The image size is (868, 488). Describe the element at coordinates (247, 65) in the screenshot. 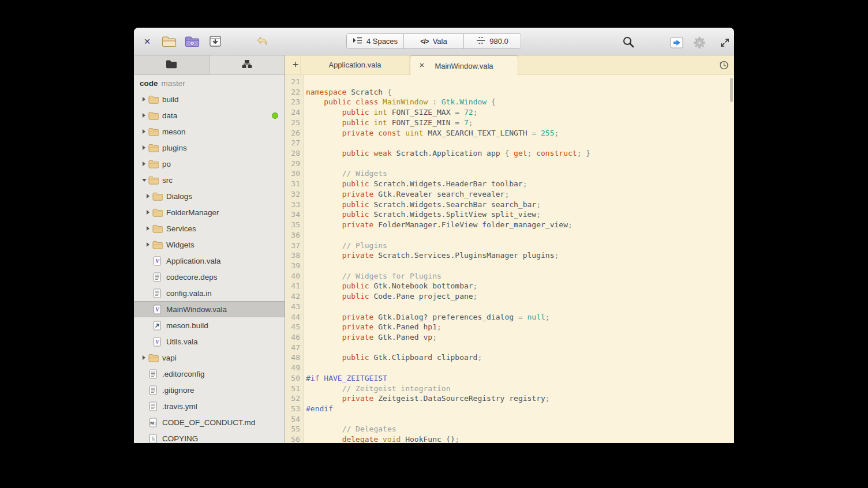

I see `outline-hierarchy-icon` at that location.